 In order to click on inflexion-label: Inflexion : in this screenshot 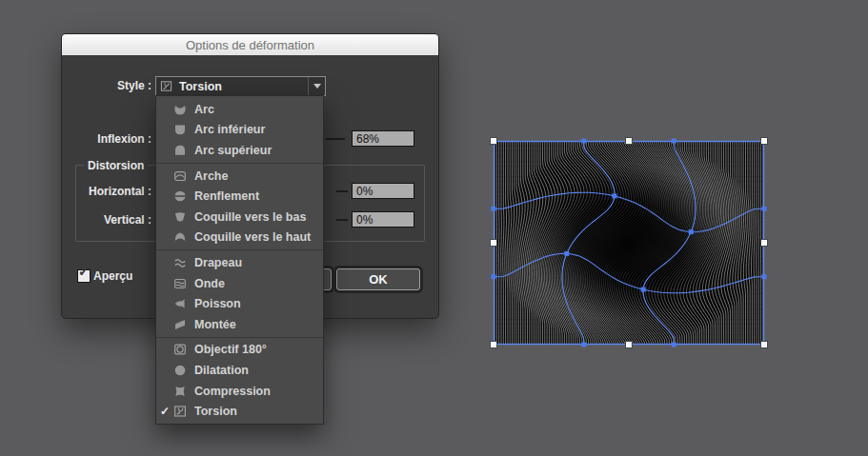, I will do `click(107, 139)`.